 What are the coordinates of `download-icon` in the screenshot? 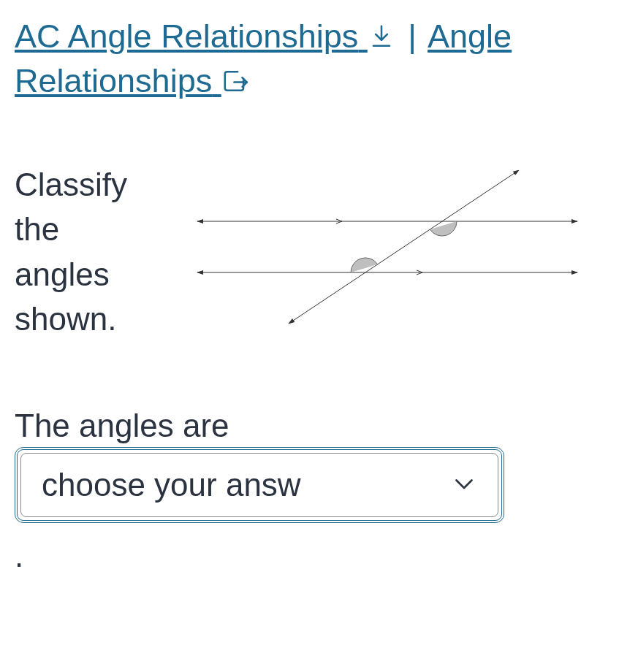 It's located at (381, 37).